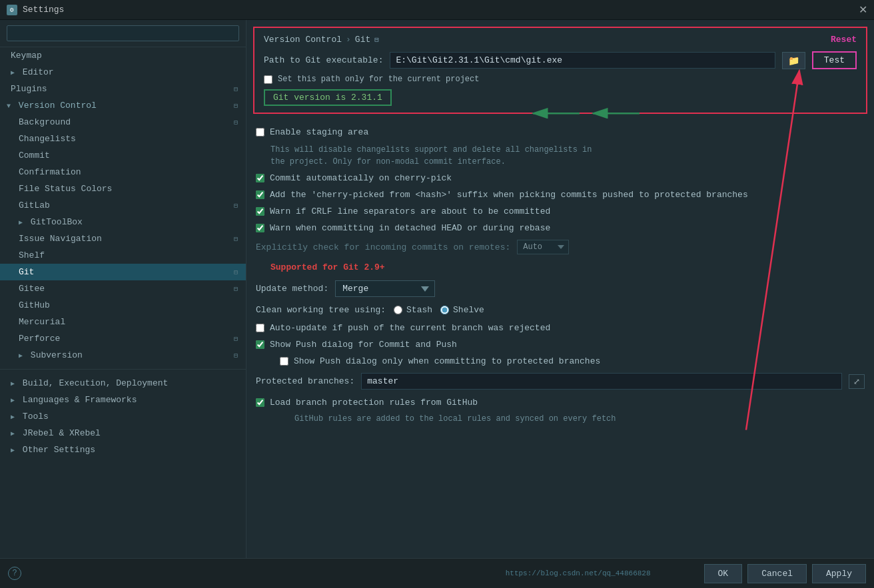 Image resolution: width=874 pixels, height=588 pixels. What do you see at coordinates (560, 228) in the screenshot?
I see `detached-warn-row: Warn when committing in detached HEAD or…` at bounding box center [560, 228].